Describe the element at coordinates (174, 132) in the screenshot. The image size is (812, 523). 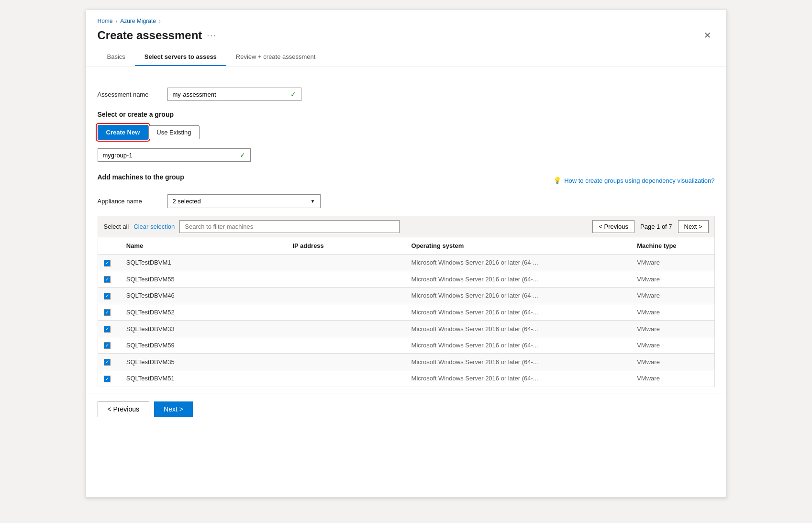
I see `use-existing-button: Use Existing` at that location.